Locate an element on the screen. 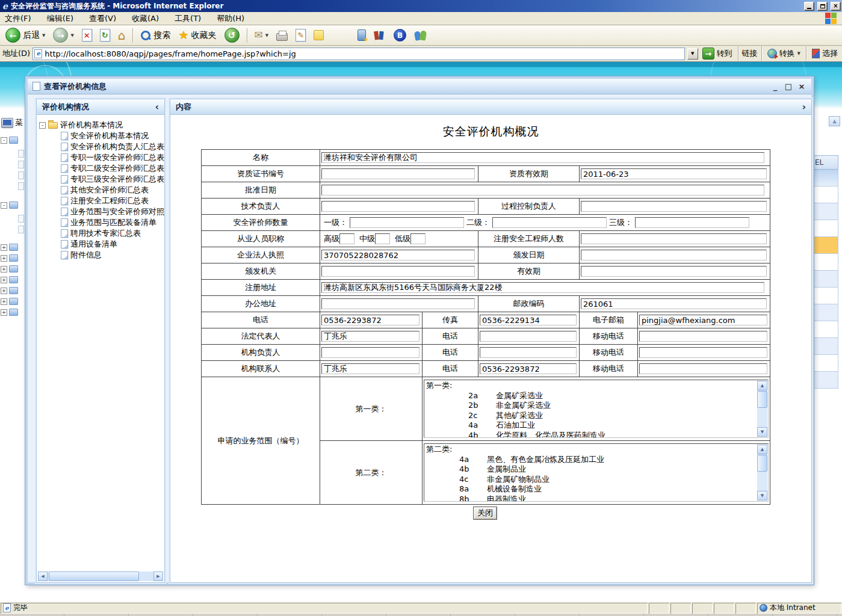 The height and width of the screenshot is (616, 842). scroll-right-icon: ▶ is located at coordinates (158, 576).